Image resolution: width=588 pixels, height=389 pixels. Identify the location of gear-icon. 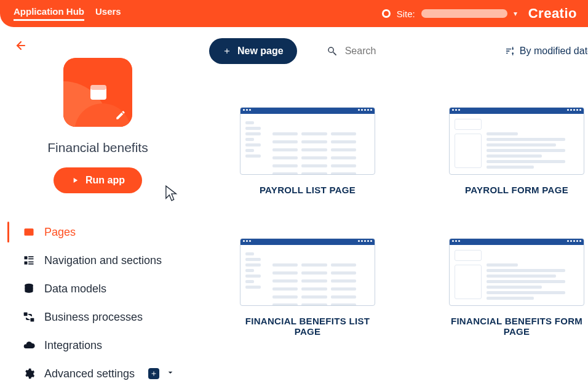
(29, 374).